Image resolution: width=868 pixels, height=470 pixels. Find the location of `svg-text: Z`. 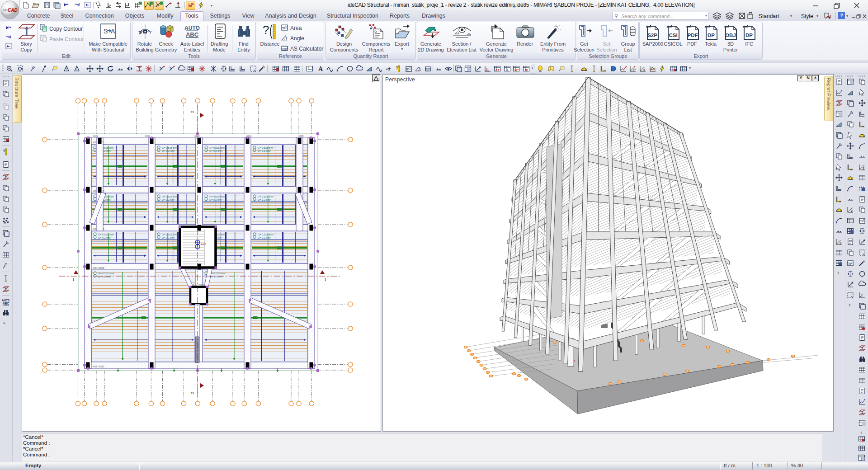

svg-text: Z is located at coordinates (507, 70).